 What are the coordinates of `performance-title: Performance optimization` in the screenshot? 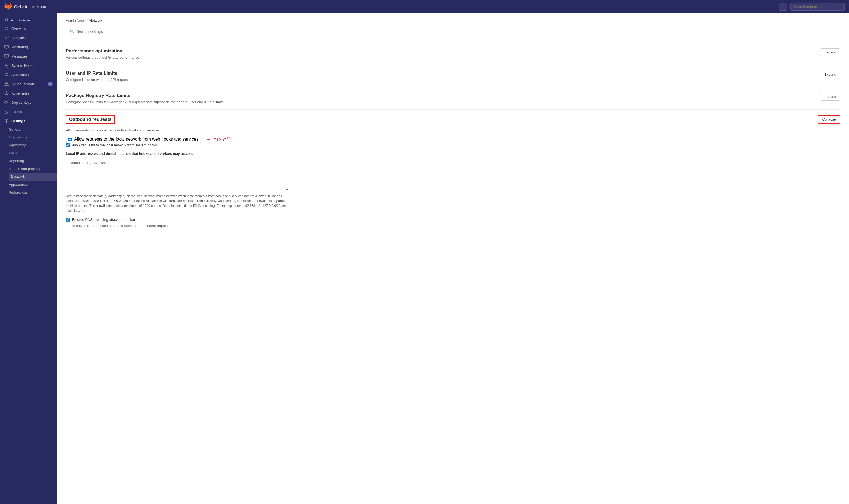 It's located at (103, 51).